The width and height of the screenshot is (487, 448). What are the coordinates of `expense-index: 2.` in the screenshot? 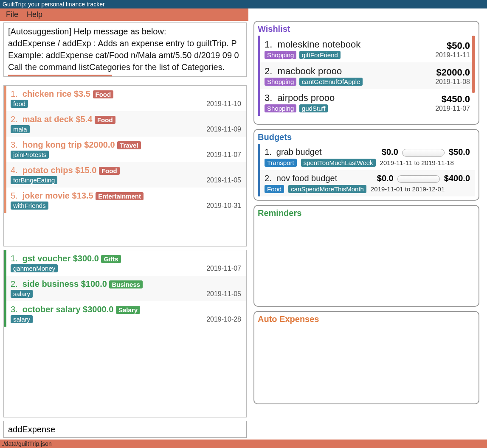 It's located at (14, 119).